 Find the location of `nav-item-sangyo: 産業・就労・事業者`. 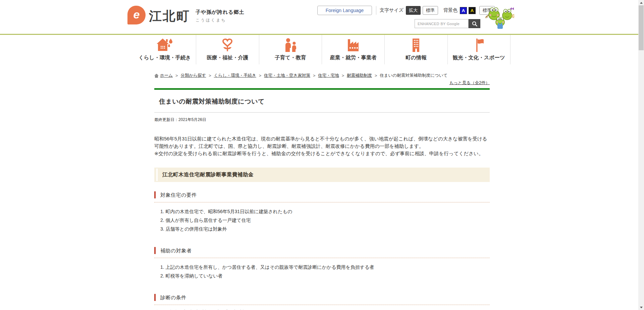

nav-item-sangyo: 産業・就労・事業者 is located at coordinates (353, 50).